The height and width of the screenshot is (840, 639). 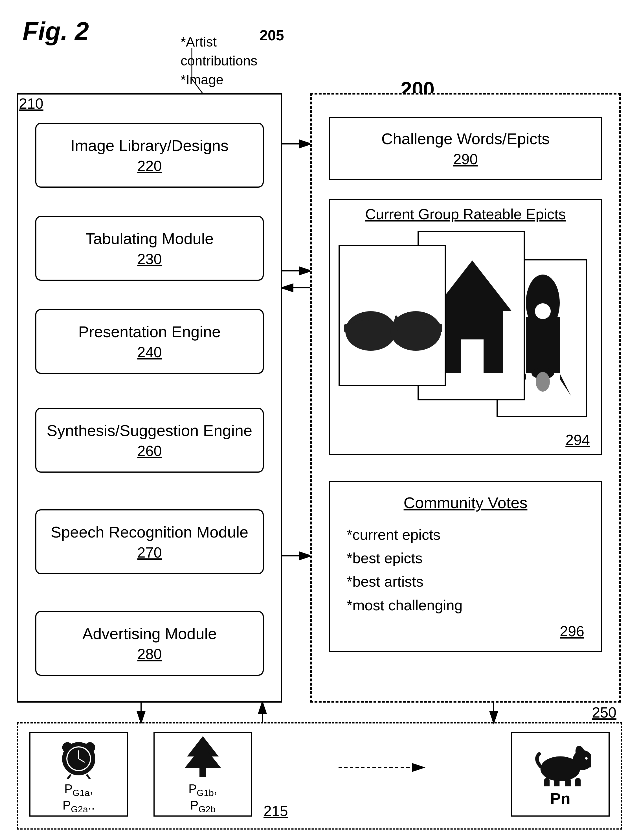 I want to click on module-synthesis: Synthesis/Suggestion Engine 260, so click(x=150, y=440).